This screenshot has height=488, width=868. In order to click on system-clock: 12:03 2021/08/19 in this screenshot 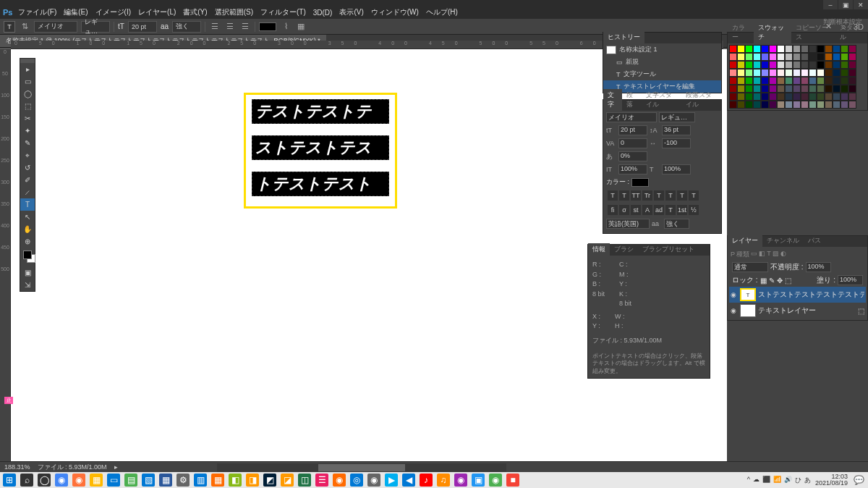, I will do `click(832, 480)`.